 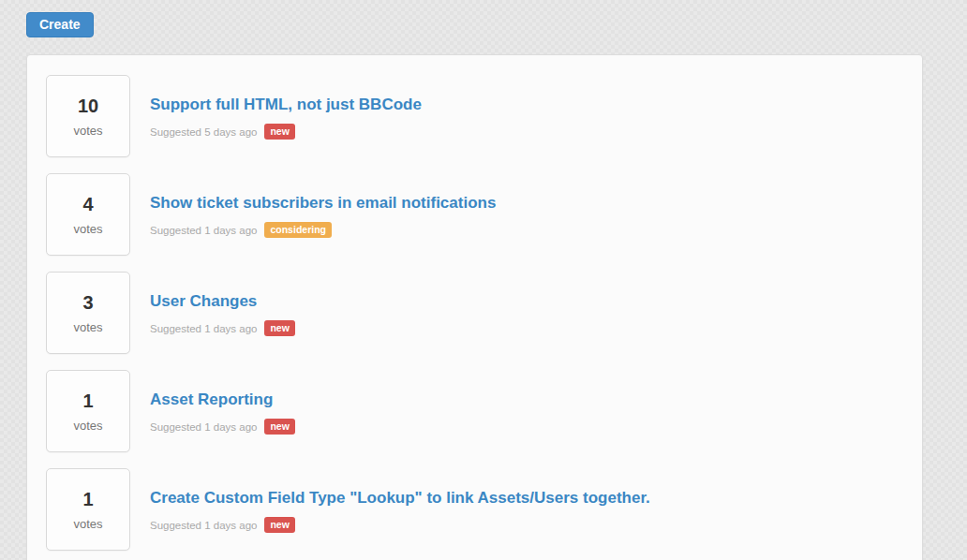 What do you see at coordinates (298, 230) in the screenshot?
I see `status-badge: considering` at bounding box center [298, 230].